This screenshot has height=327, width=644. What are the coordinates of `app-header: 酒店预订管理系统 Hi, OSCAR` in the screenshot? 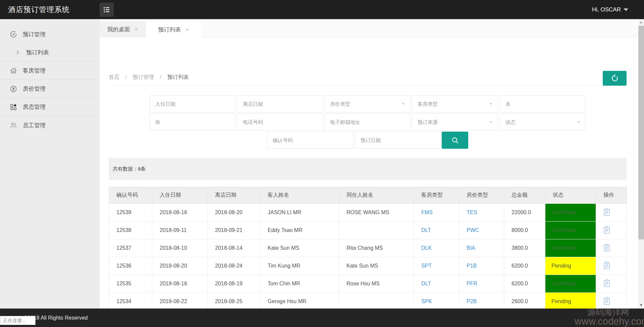 It's located at (322, 9).